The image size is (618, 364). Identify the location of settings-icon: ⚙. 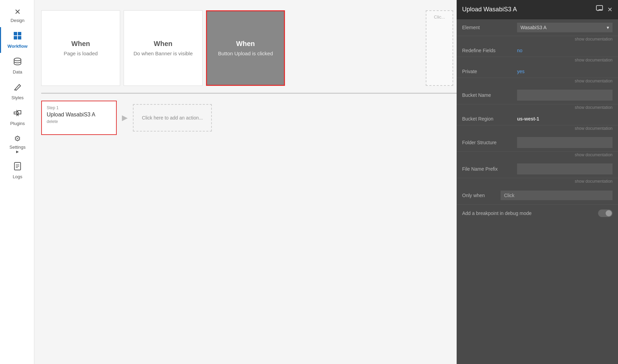
(18, 139).